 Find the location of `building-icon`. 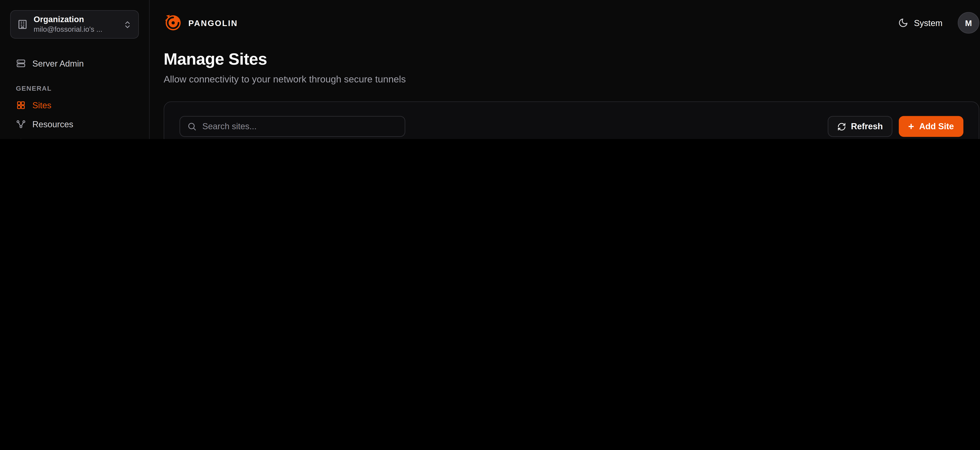

building-icon is located at coordinates (22, 24).